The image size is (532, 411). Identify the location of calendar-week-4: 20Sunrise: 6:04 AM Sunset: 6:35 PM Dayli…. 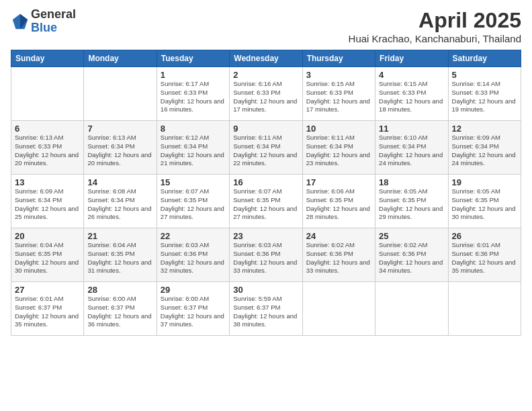
(266, 255).